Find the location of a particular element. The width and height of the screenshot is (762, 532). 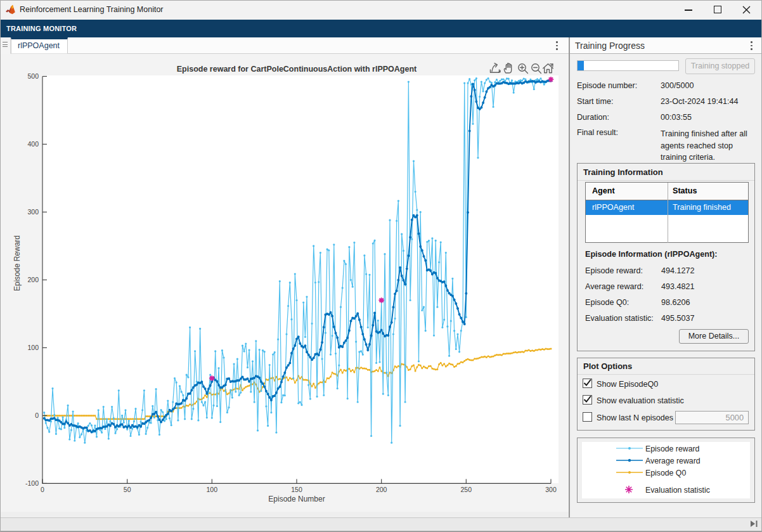

svg-text: 400 is located at coordinates (33, 144).